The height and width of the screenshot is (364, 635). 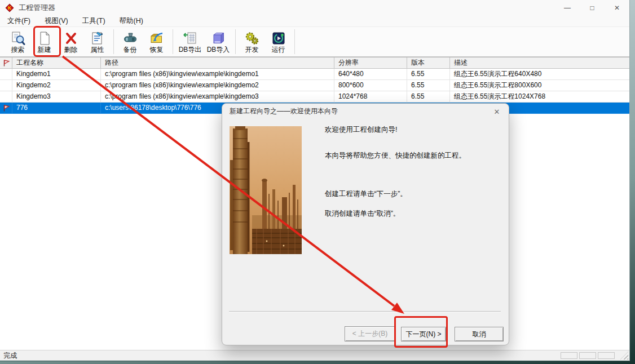 I want to click on restore-icon, so click(x=157, y=37).